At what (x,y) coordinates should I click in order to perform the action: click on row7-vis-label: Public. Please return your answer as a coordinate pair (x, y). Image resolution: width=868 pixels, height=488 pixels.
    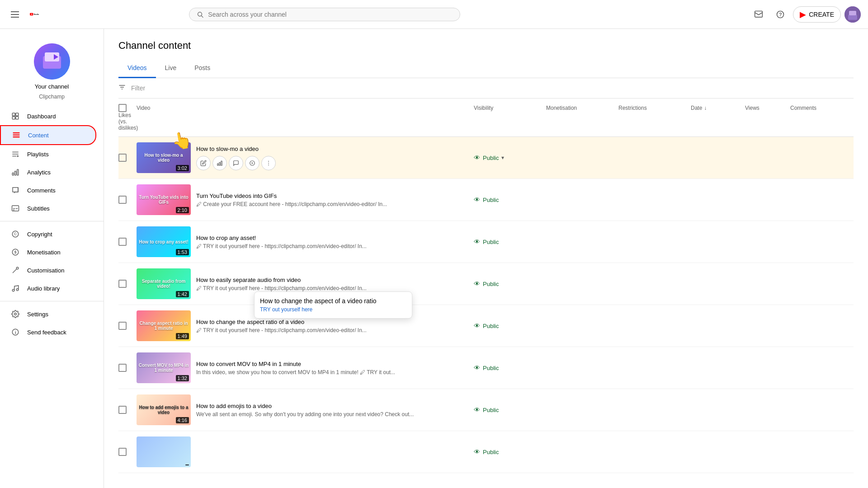
    Looking at the image, I should click on (491, 410).